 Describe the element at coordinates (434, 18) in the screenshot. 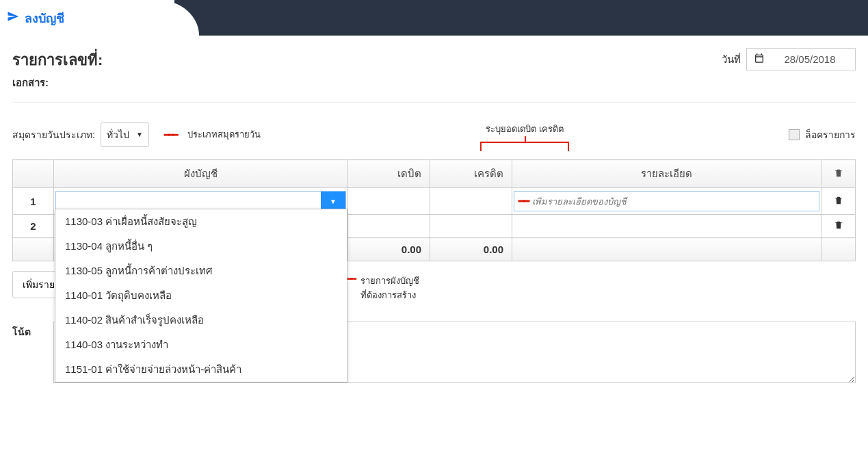

I see `top-bar: ลงบัญชี` at that location.